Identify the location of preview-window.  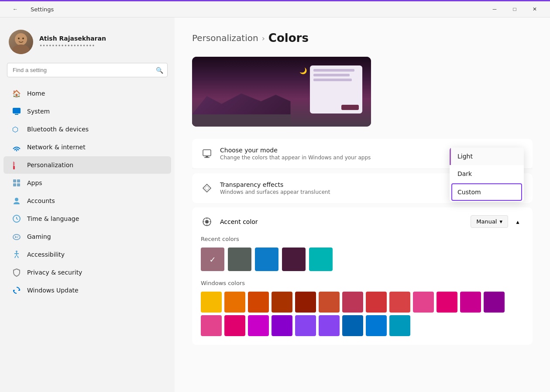
(336, 89).